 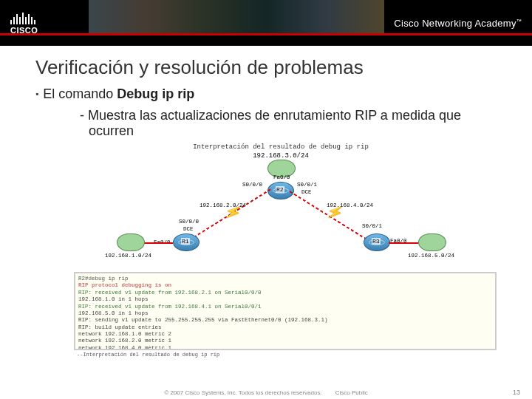 I want to click on term-line-10: network 192.168.4.0 metric 1, so click(x=285, y=347).